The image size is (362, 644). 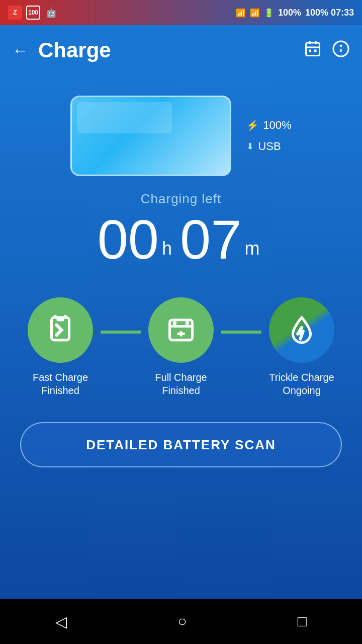 I want to click on fast-charge-label: Fast Charge Finished, so click(x=60, y=384).